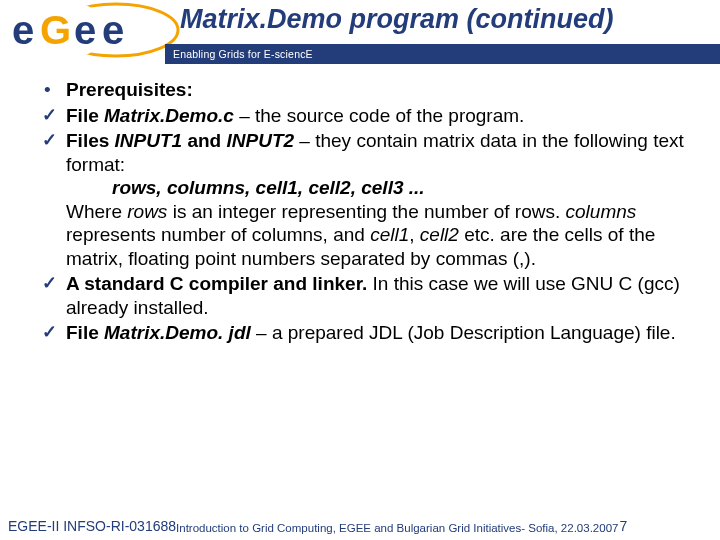 This screenshot has height=540, width=720. I want to click on prereq-label: Prerequisites:, so click(130, 90).